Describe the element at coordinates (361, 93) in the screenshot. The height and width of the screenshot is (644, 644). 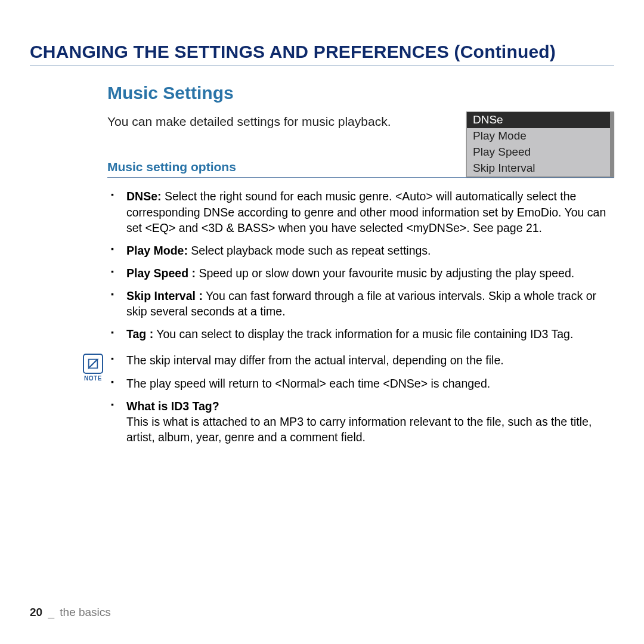
I see `section-heading: Music Settings` at that location.